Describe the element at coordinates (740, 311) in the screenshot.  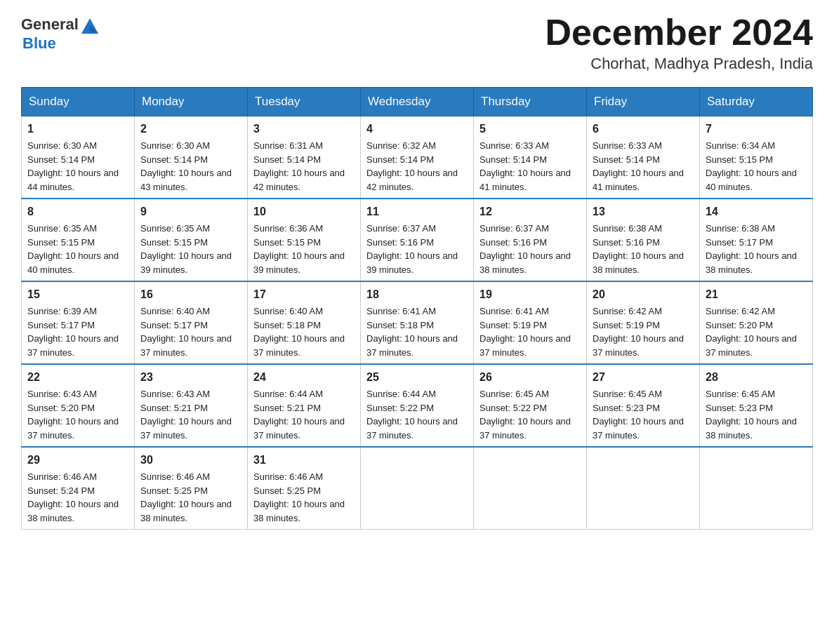
I see `sunrise-text: Sunrise: 6:42 AM` at that location.